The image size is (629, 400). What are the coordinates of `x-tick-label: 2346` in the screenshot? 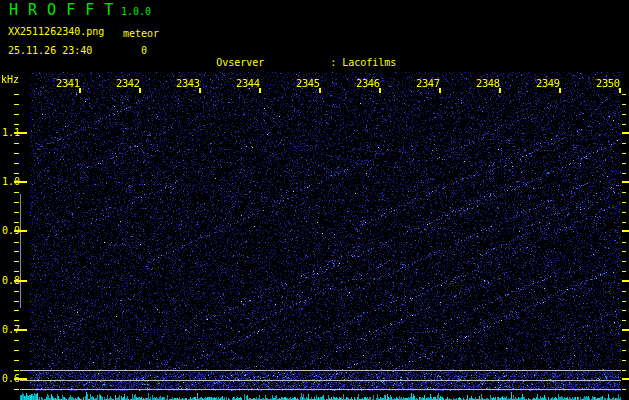 It's located at (368, 83).